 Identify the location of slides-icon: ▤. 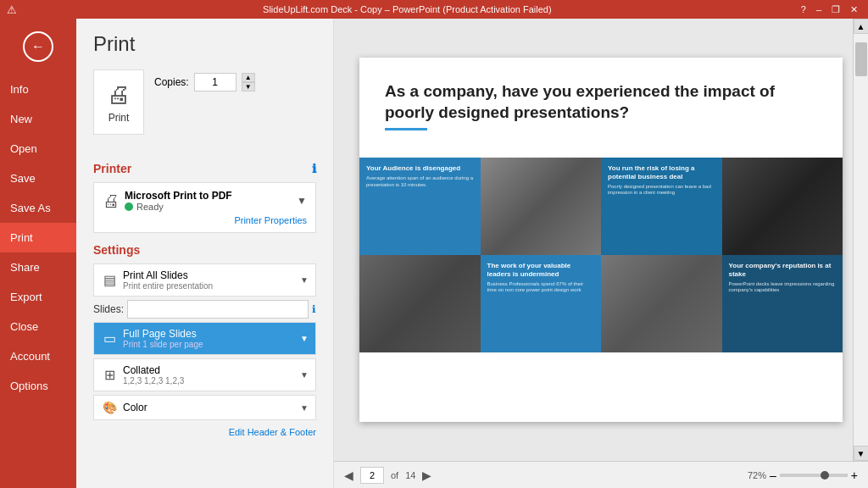
(109, 280).